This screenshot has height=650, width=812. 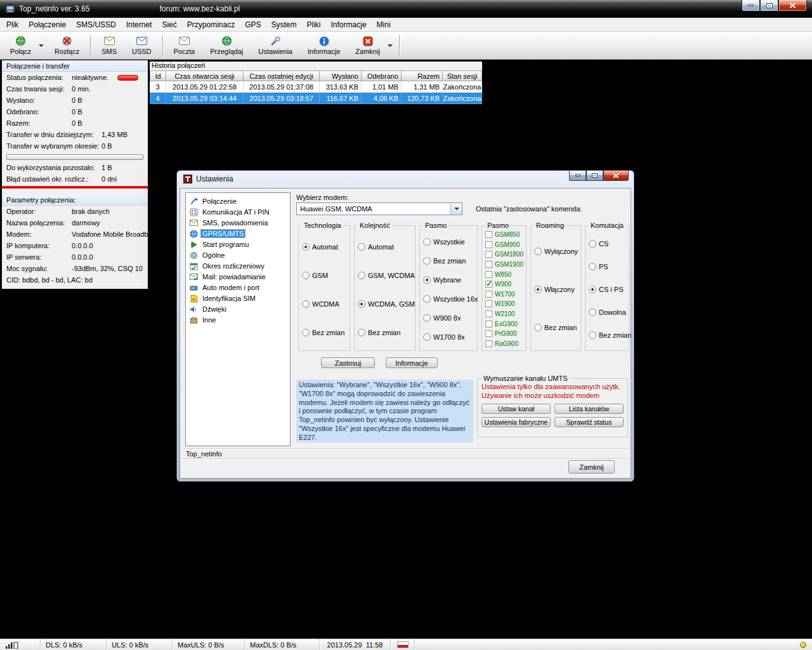 What do you see at coordinates (238, 309) in the screenshot?
I see `tree-item-dzwieki: Dźwięki` at bounding box center [238, 309].